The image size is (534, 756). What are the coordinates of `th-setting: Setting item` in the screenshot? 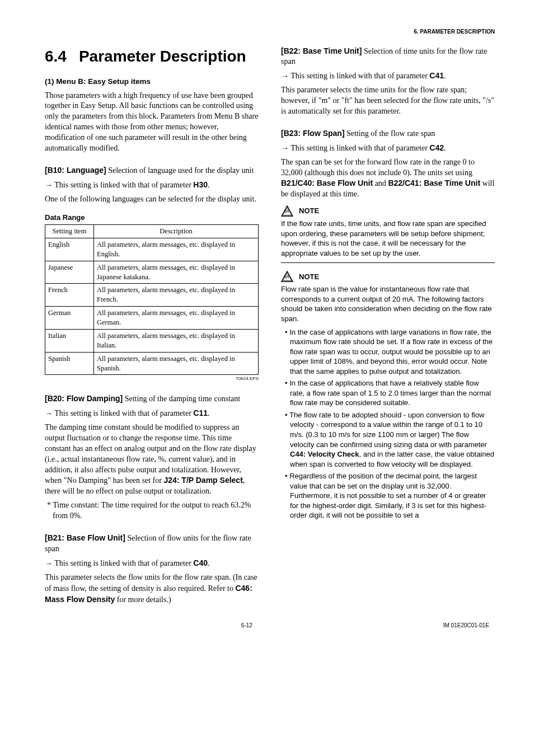 It's located at (69, 232).